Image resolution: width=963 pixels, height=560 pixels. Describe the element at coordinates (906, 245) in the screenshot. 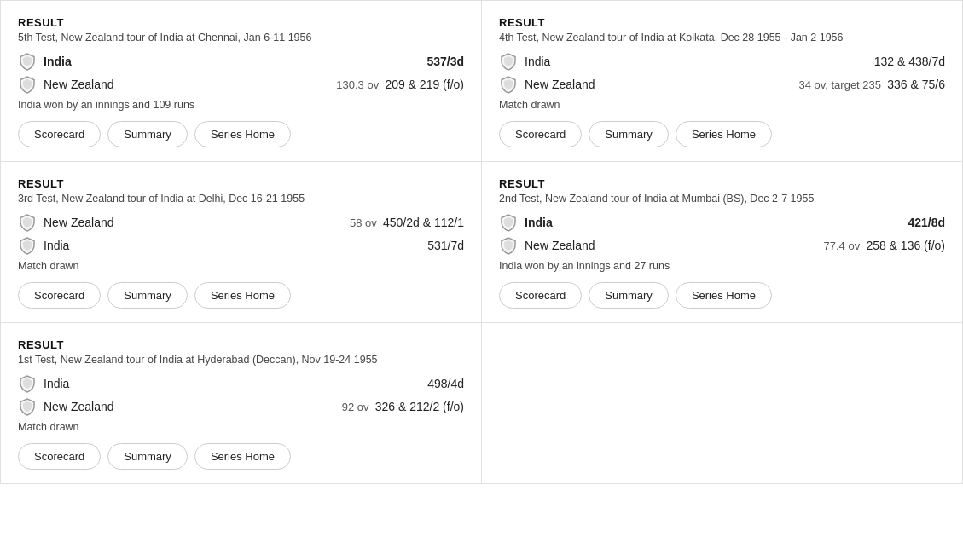

I see `team2-score: 258 & 136 (f/o)` at that location.